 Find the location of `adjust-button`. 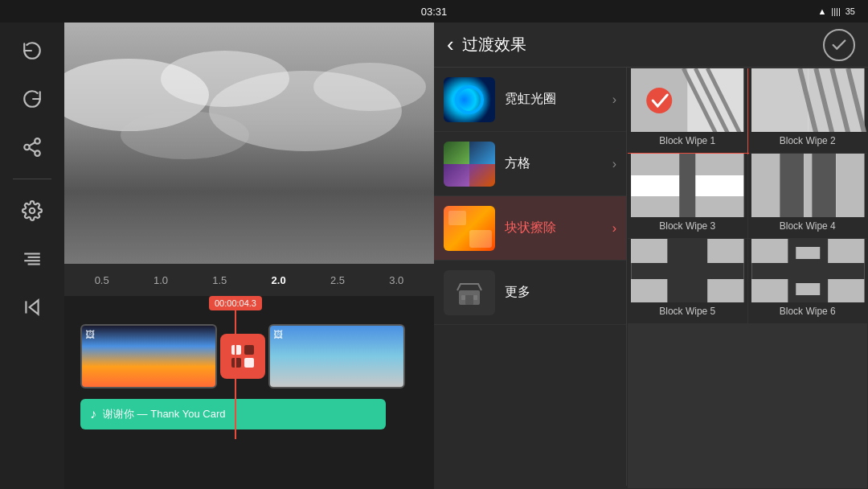

adjust-button is located at coordinates (32, 259).